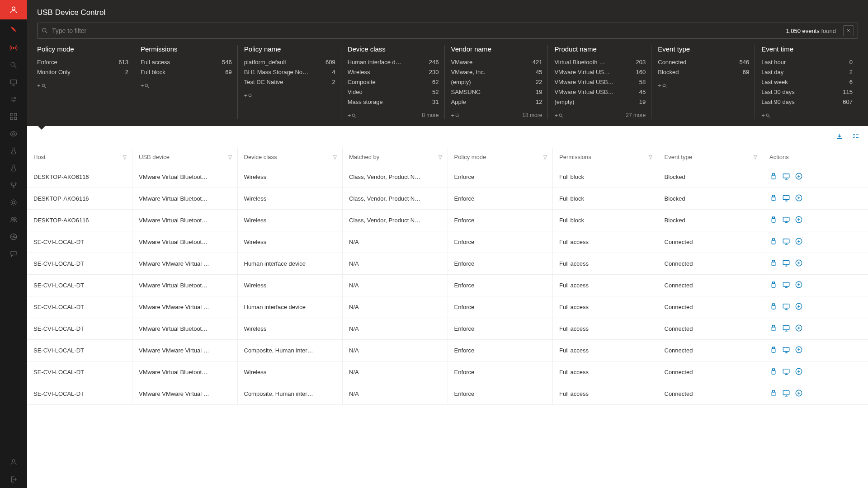  What do you see at coordinates (393, 92) in the screenshot?
I see `facet-item: Video52` at bounding box center [393, 92].